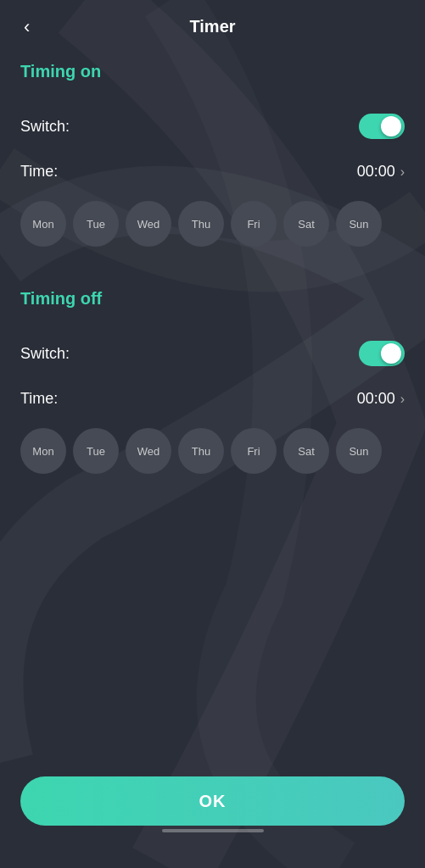 The width and height of the screenshot is (425, 868). I want to click on timing-off-switch-row: Switch:, so click(212, 353).